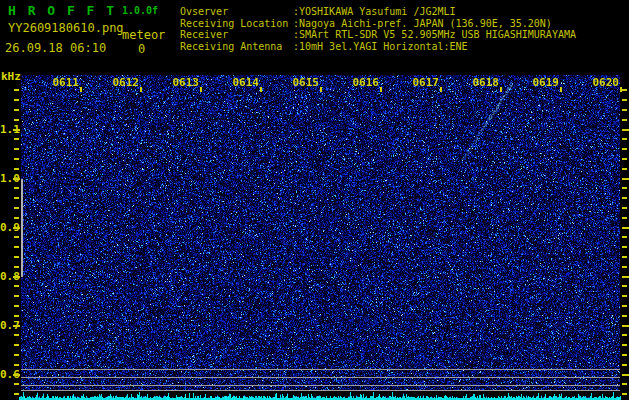 The height and width of the screenshot is (400, 629). Describe the element at coordinates (434, 34) in the screenshot. I see `station-row-value: :SMArt RTL-SDR V5 52.905MHz USB HIGASHIM…` at that location.